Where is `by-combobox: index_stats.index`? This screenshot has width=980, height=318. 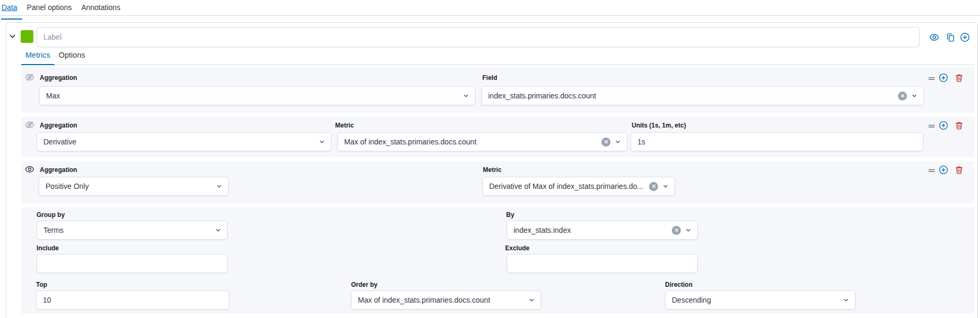 by-combobox: index_stats.index is located at coordinates (603, 230).